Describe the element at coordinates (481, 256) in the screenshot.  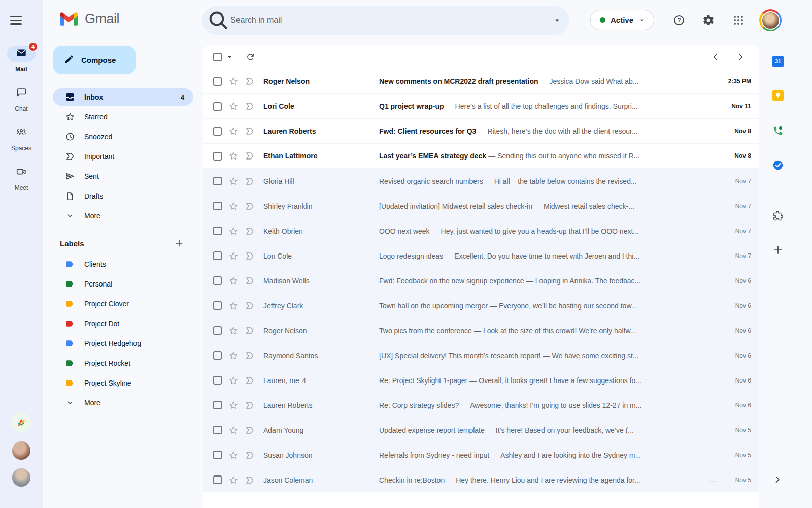
I see `email-row: Lori ColeLogo redesign ideas—Excellent. …` at that location.